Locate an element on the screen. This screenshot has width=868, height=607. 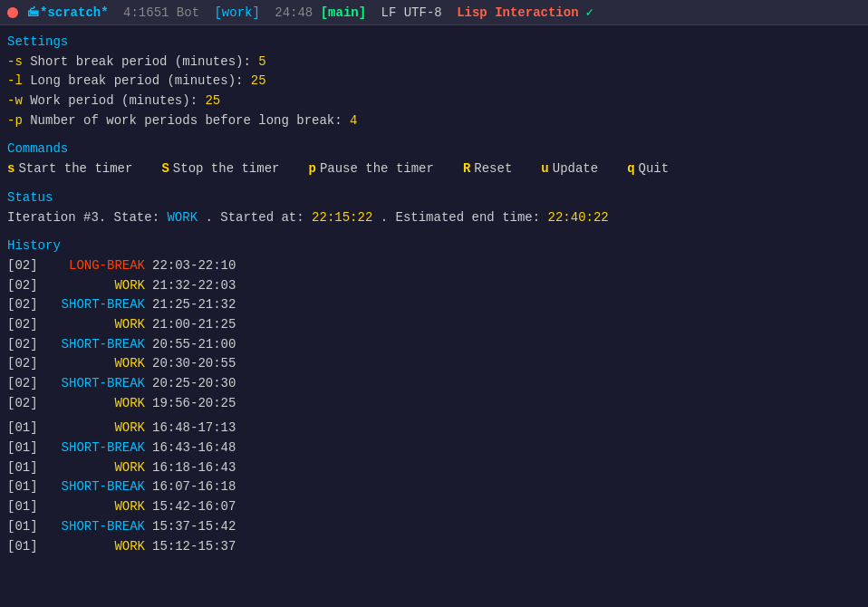
history-row: [02]WORK21:00-21:25 is located at coordinates (434, 325).